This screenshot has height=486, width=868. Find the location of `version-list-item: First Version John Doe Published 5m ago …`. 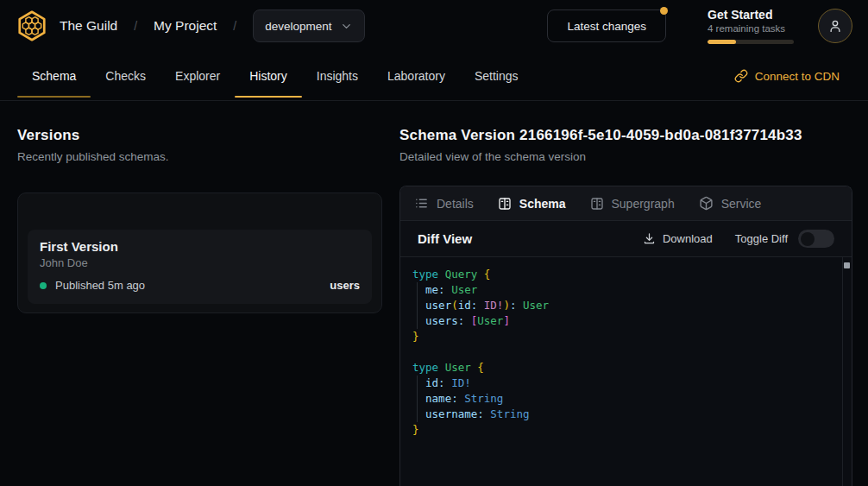

version-list-item: First Version John Doe Published 5m ago … is located at coordinates (200, 267).